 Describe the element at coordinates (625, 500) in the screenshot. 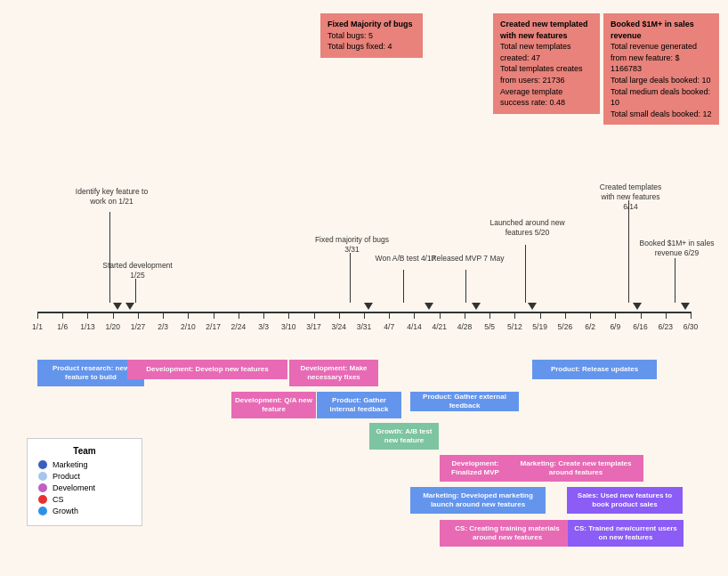

I see `task-bar-t12: Sales: Used new features to book product…` at that location.